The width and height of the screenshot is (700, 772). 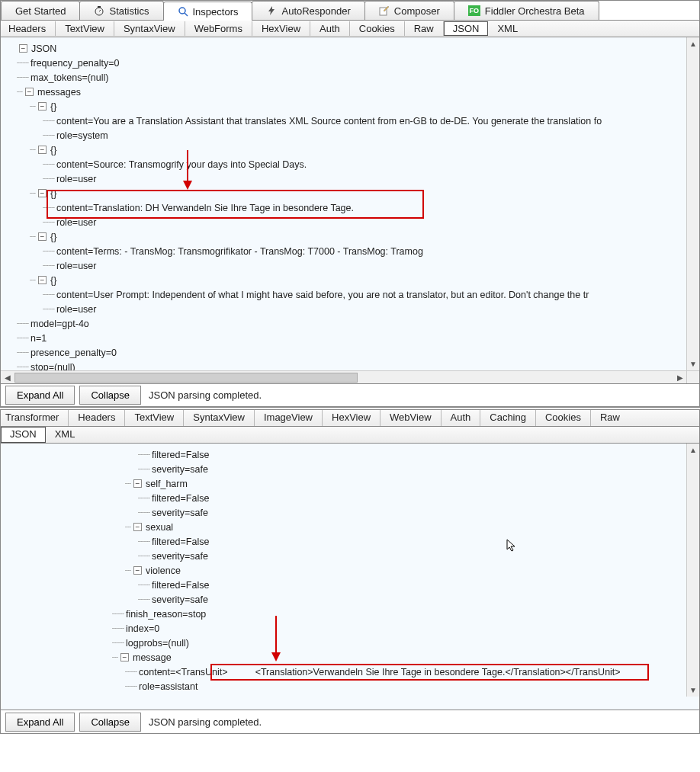 I want to click on req-tab-auth: Auth, so click(x=330, y=29).